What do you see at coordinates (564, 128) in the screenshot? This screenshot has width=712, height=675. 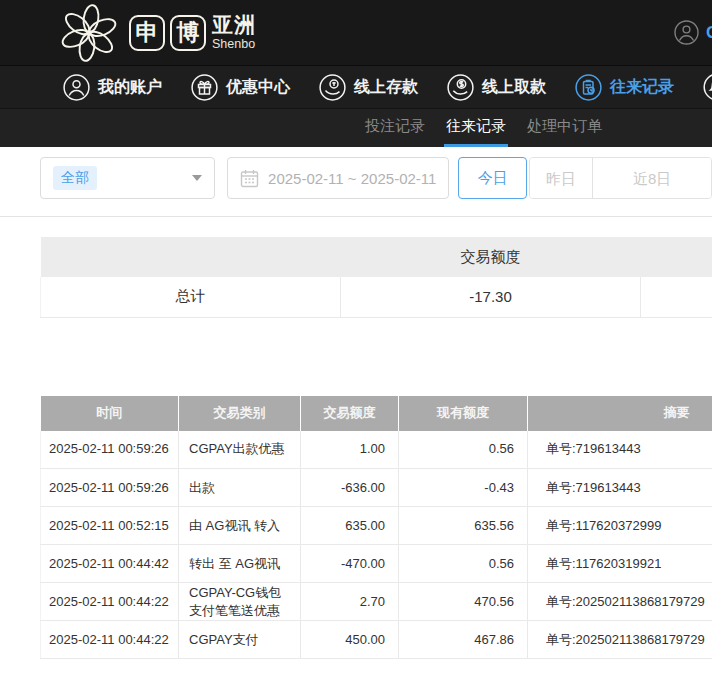 I see `tab-pending-orders: 处理中订单` at bounding box center [564, 128].